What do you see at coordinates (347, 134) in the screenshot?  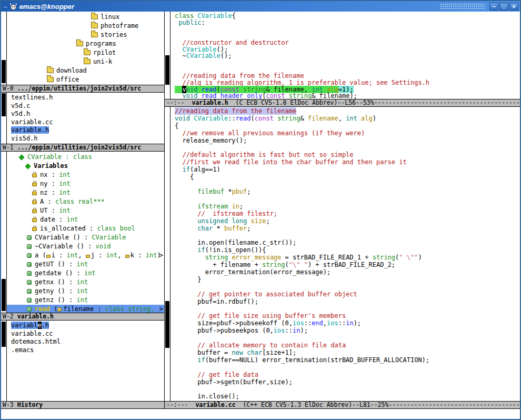 I see `code-line: //we remove all previous meanings (if th…` at bounding box center [347, 134].